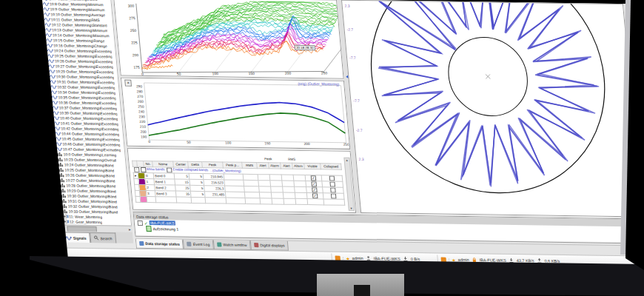  I want to click on band-table-pane: PeakRMSNo.NameCenterDeltaPeakPeak p...RM…, so click(242, 181).